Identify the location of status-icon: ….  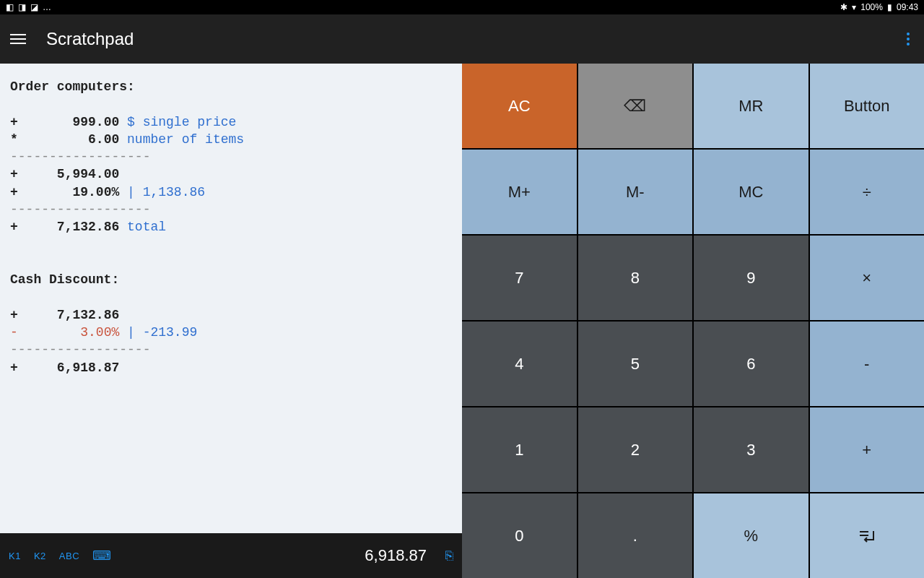
(47, 7).